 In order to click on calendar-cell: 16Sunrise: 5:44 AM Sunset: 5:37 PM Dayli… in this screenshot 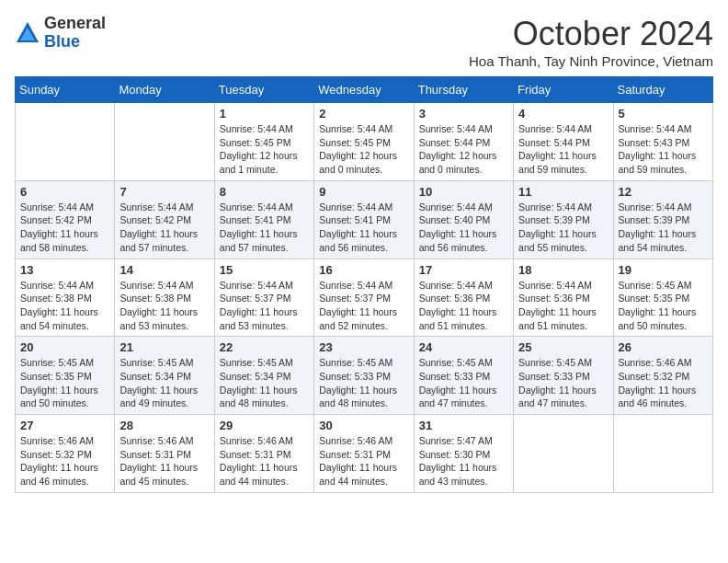, I will do `click(364, 298)`.